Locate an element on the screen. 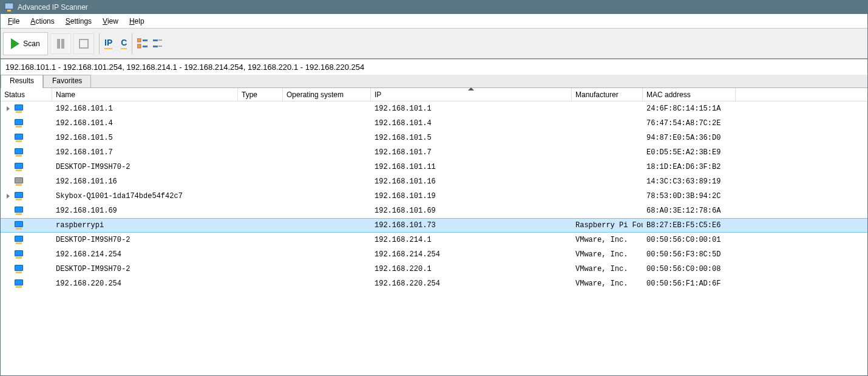 This screenshot has height=376, width=868. table-row: 192.168.101.5192.168.101.594:87:E0:5A:36… is located at coordinates (434, 138).